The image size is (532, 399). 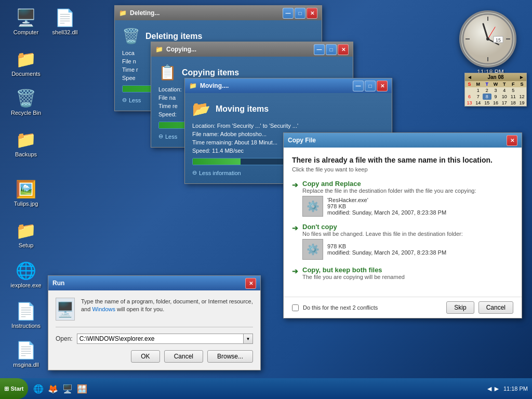 I want to click on setup-label: Setup, so click(x=26, y=245).